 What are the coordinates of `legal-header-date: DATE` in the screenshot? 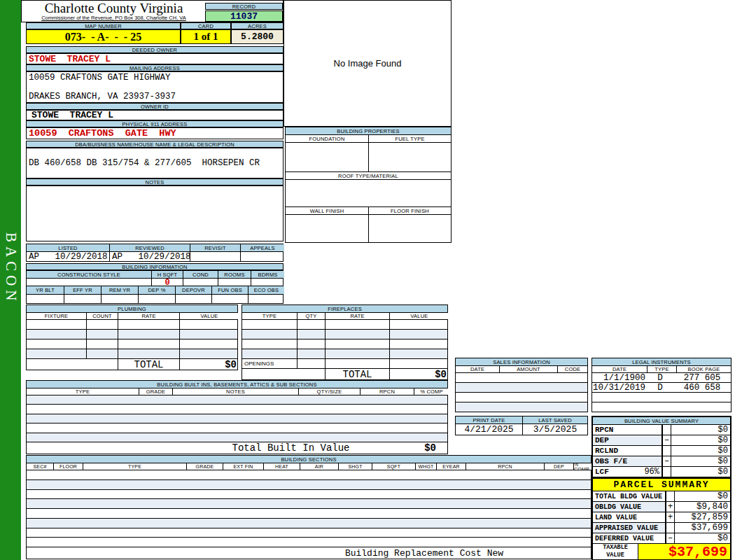 It's located at (620, 370).